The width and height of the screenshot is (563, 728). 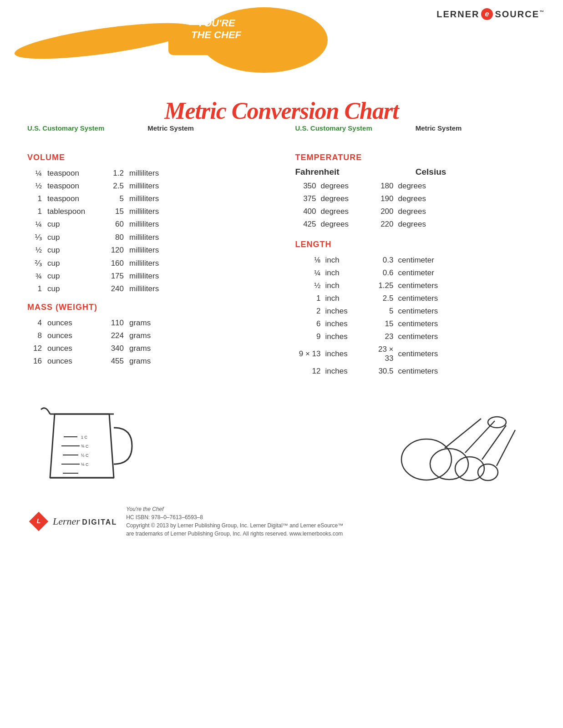 I want to click on length-qty: 9, so click(x=309, y=337).